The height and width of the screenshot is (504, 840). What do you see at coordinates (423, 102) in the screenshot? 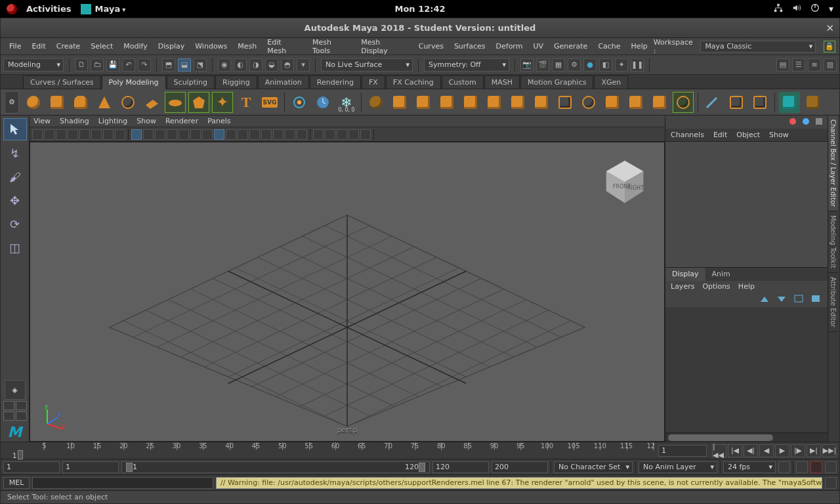
I see `extract-button` at bounding box center [423, 102].